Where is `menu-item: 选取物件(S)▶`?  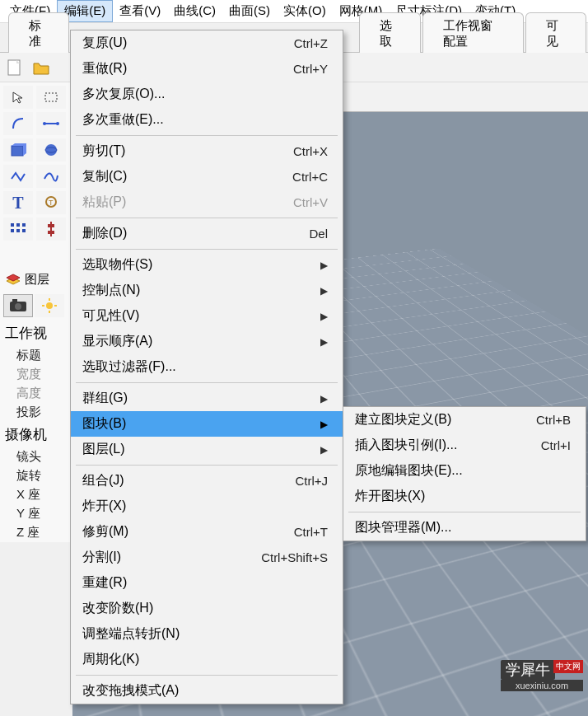 menu-item: 选取物件(S)▶ is located at coordinates (207, 265).